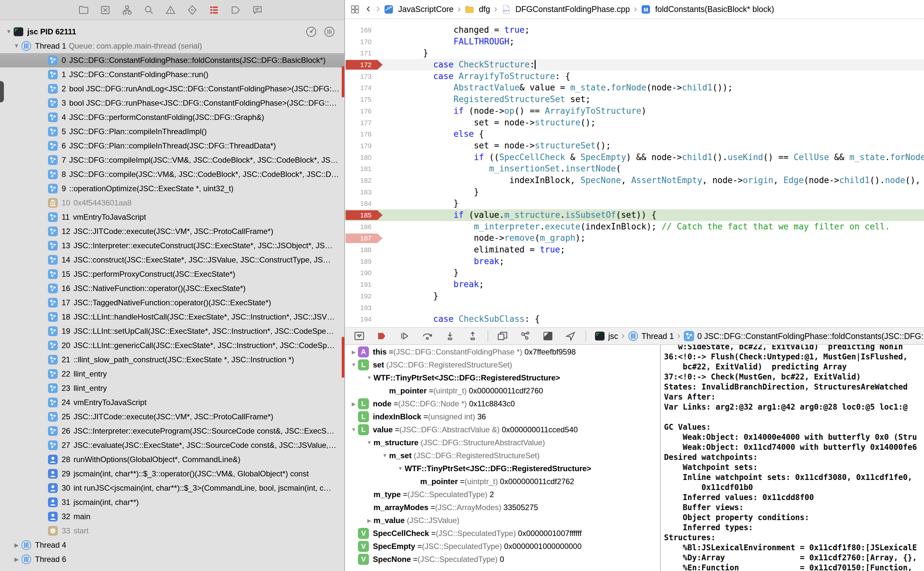 This screenshot has width=924, height=571. Describe the element at coordinates (172, 517) in the screenshot. I see `stack-frame-row: 32main` at that location.